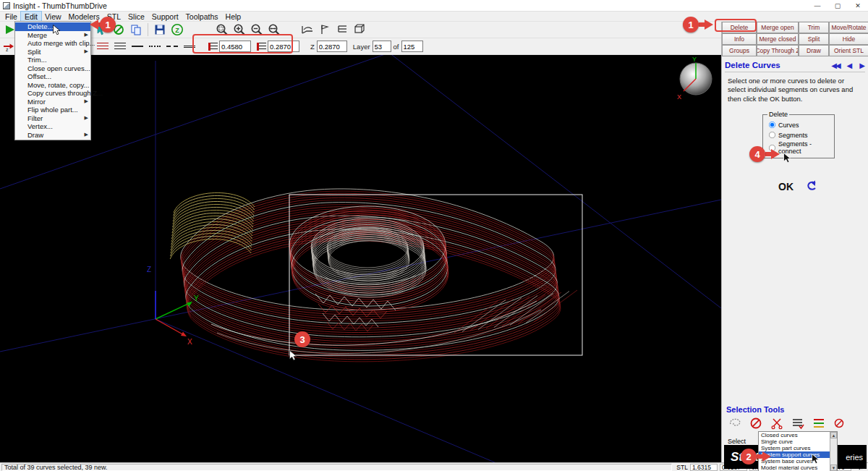 This screenshot has height=471, width=868. What do you see at coordinates (848, 39) in the screenshot?
I see `hide-button: Hide` at bounding box center [848, 39].